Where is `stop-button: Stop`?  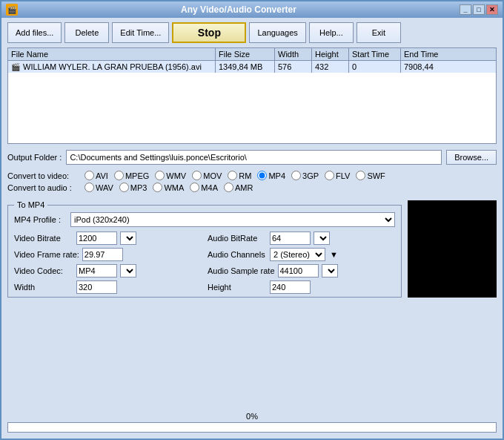 stop-button: Stop is located at coordinates (209, 33).